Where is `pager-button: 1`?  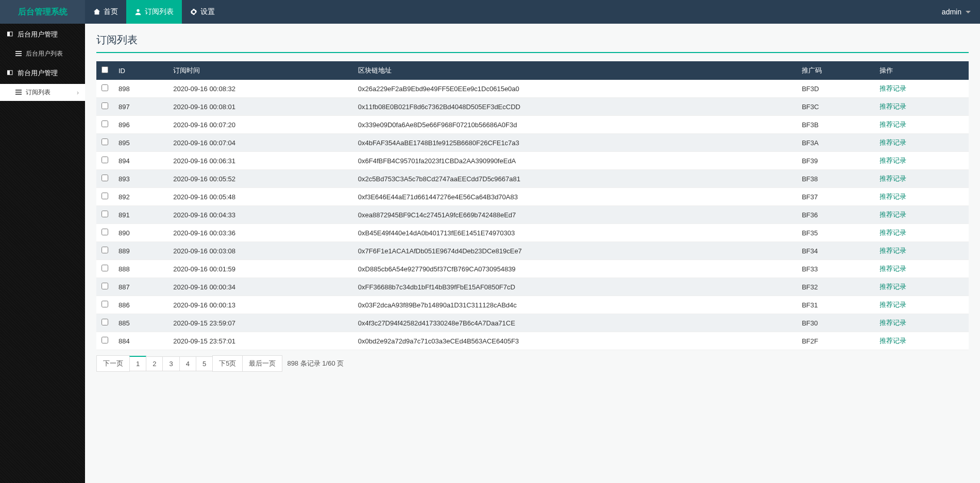 pager-button: 1 is located at coordinates (138, 364).